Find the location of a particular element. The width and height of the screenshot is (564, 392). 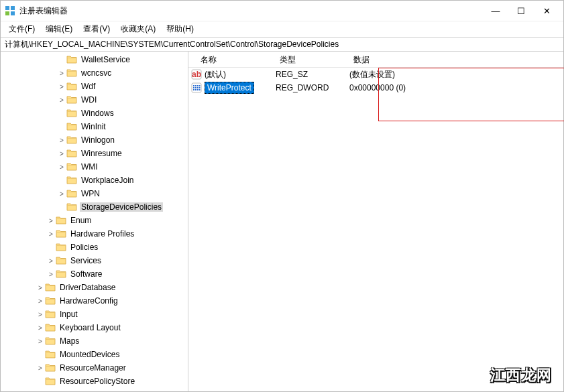

tree-item: Policies is located at coordinates (94, 247).